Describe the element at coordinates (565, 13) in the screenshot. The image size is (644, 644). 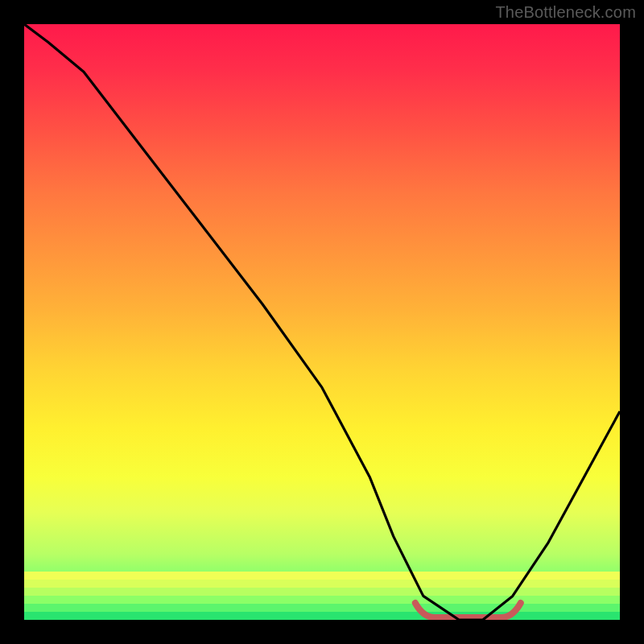
I see `watermark-text: TheBottleneck.com` at that location.